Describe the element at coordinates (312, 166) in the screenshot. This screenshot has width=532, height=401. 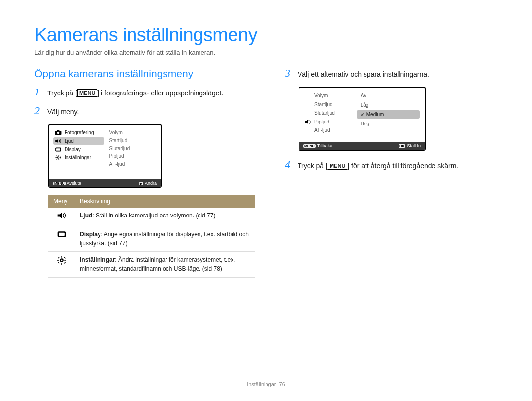
I see `step4-text-a: Tryck på [` at that location.